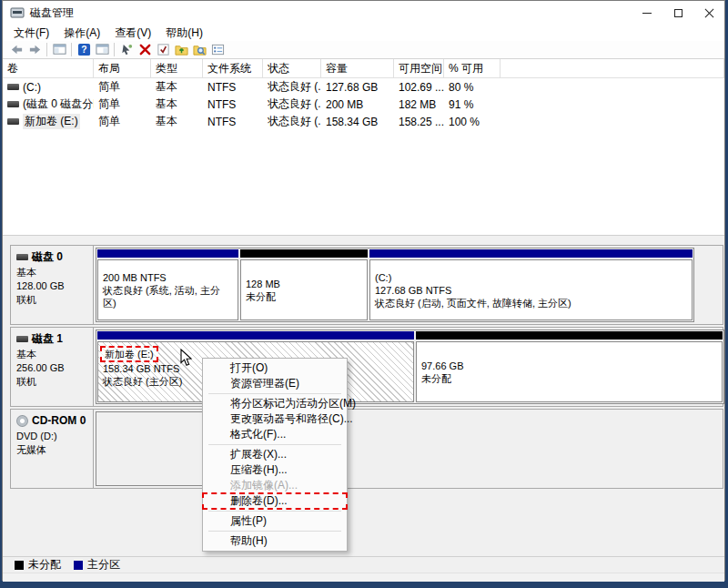 This screenshot has height=588, width=728. Describe the element at coordinates (358, 105) in the screenshot. I see `cell-capacity: 200 MB` at that location.